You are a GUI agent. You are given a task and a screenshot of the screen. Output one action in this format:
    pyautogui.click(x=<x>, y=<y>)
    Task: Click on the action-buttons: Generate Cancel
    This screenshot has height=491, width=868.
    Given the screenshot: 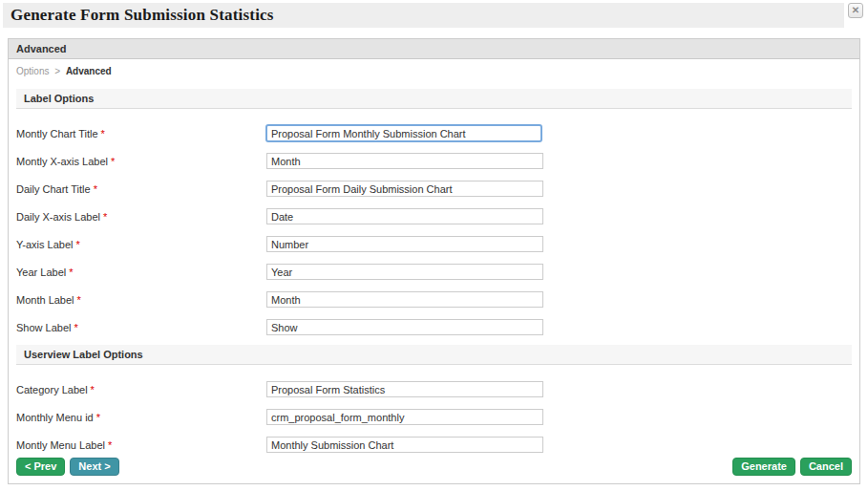 What is the action you would take?
    pyautogui.click(x=793, y=466)
    